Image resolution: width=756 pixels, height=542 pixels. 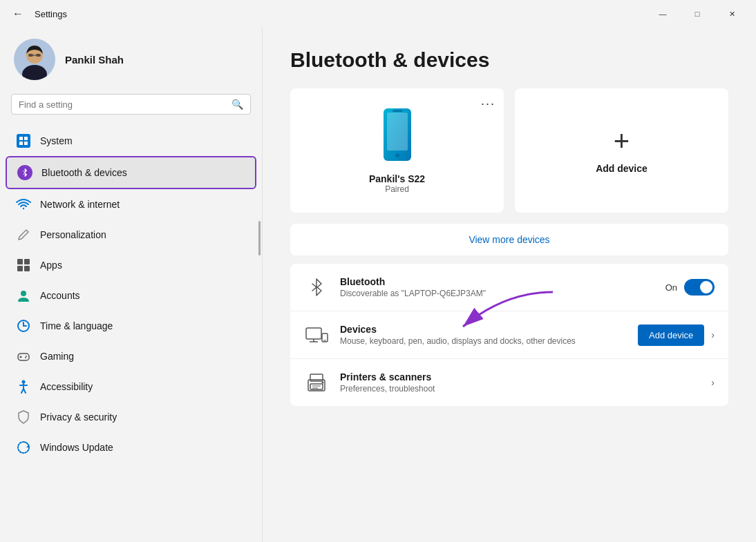 I want to click on phone-icon, so click(x=397, y=136).